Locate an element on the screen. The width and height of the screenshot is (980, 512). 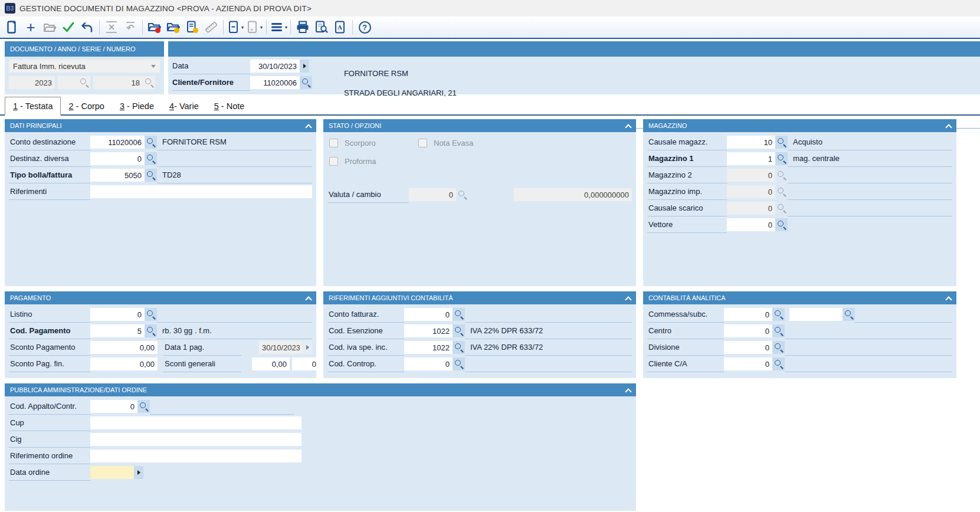
cod-controp-lookup-button is located at coordinates (459, 364).